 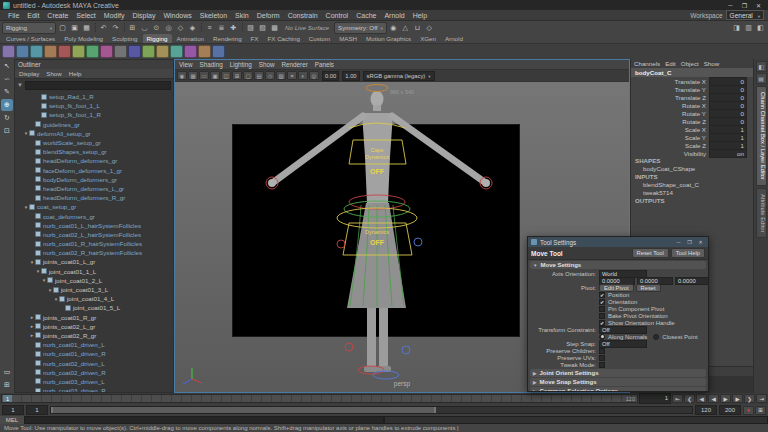 I want to click on wrap-deformer-icon, so click(x=148, y=52).